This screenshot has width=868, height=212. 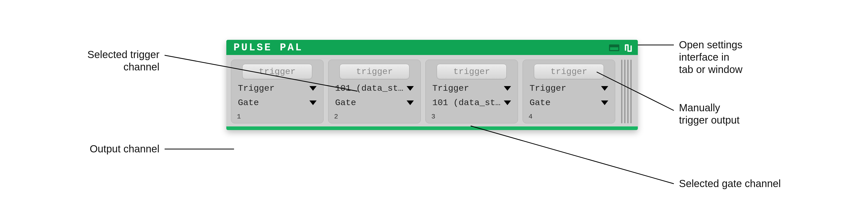 I want to click on pulse-icon, so click(x=628, y=48).